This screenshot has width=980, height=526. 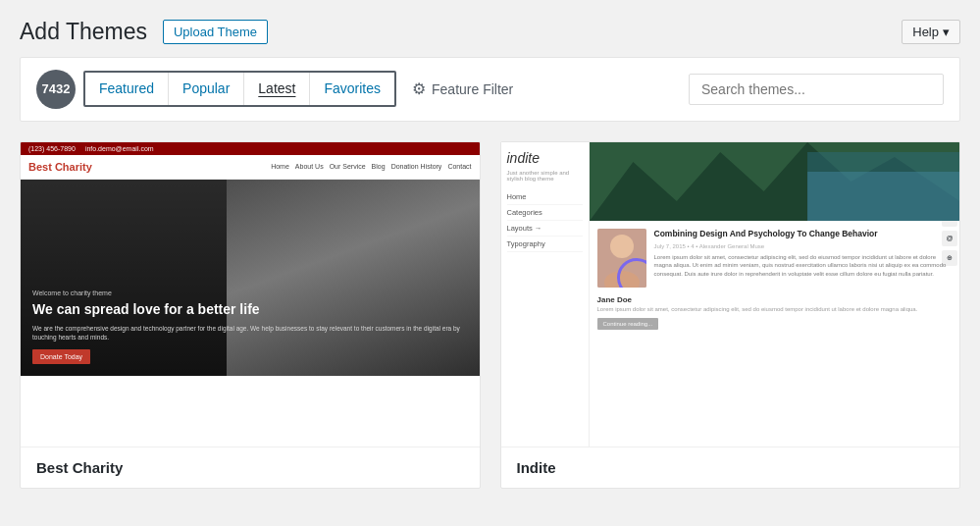 I want to click on theme-footer-indite: Indite, so click(x=731, y=467).